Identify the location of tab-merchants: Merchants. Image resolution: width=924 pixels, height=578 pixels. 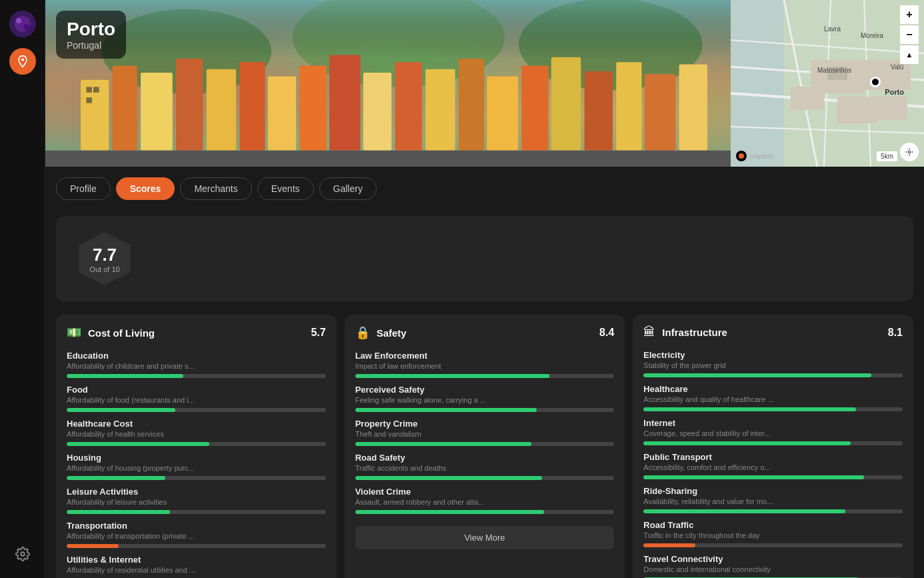
(216, 189).